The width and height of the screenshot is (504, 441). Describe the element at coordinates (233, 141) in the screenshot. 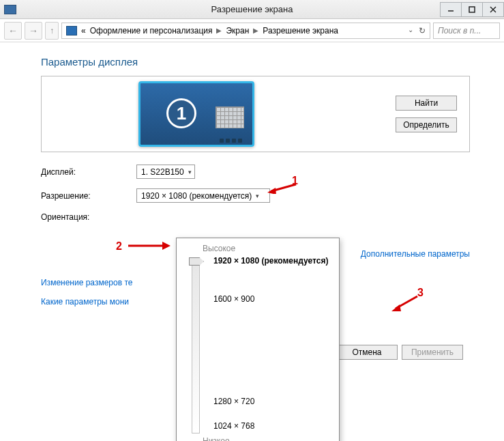

I see `monitor-taskbar-icon` at that location.